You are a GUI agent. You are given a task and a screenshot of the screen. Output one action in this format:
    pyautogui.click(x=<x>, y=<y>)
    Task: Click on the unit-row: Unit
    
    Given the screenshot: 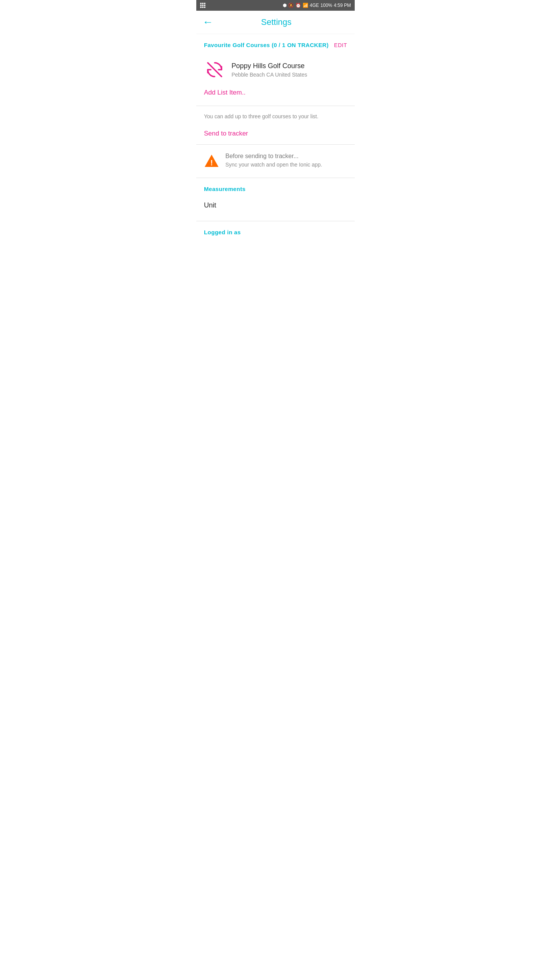 What is the action you would take?
    pyautogui.click(x=276, y=207)
    